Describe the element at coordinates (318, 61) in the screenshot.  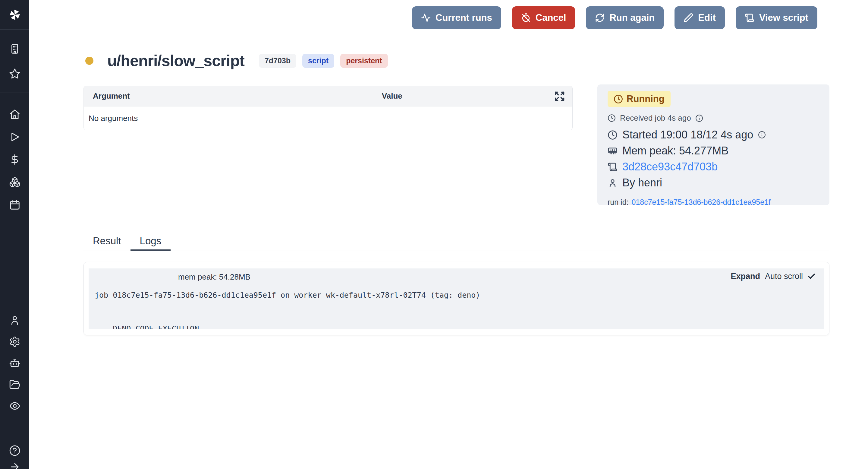
I see `script-badge: script` at that location.